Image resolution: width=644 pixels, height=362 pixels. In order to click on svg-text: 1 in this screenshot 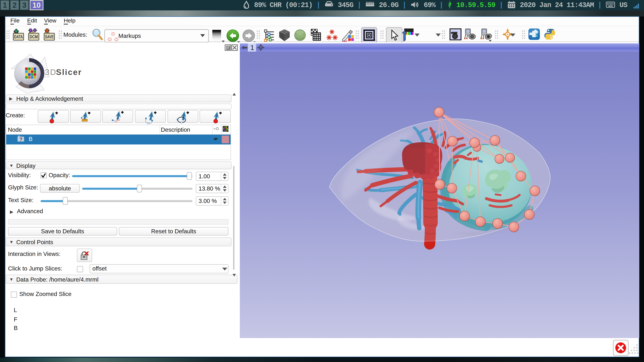, I will do `click(252, 47)`.